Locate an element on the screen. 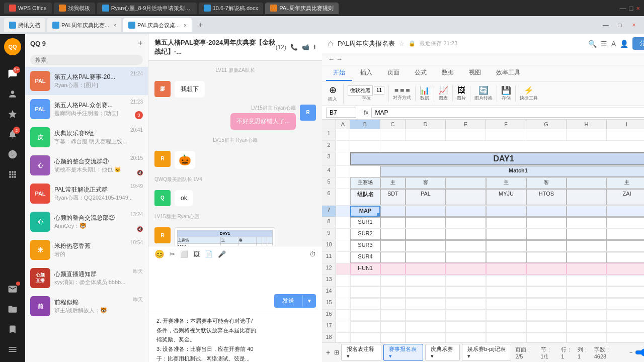 This screenshot has width=644, height=362. team-label: 组队名 is located at coordinates (365, 197).